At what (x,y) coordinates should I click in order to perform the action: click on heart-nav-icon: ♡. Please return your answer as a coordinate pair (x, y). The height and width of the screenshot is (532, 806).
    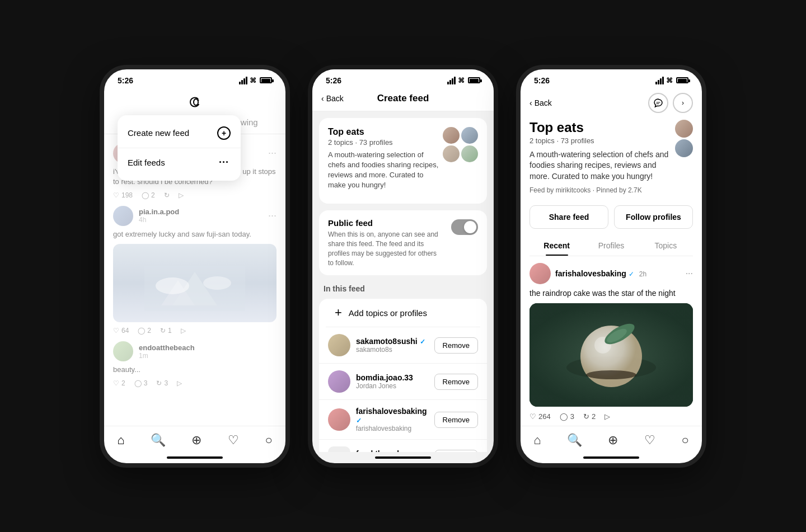
    Looking at the image, I should click on (233, 440).